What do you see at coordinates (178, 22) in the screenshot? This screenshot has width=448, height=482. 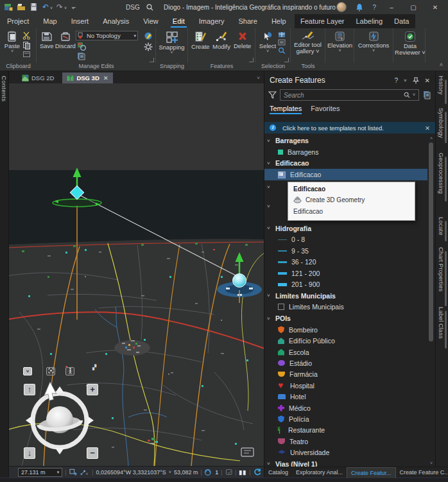 I see `ribbon-tab-edit: Edit` at bounding box center [178, 22].